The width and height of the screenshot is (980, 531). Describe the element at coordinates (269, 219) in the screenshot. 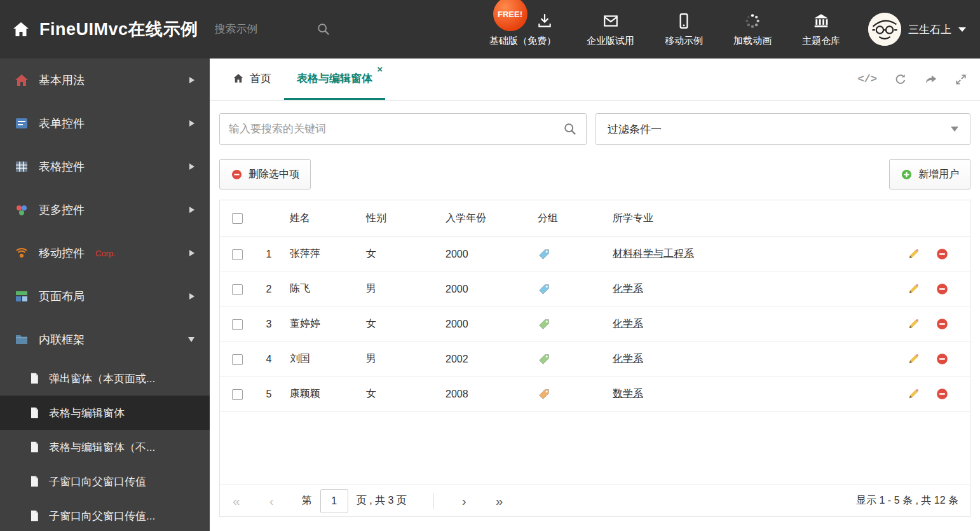

I see `column-row-number` at that location.